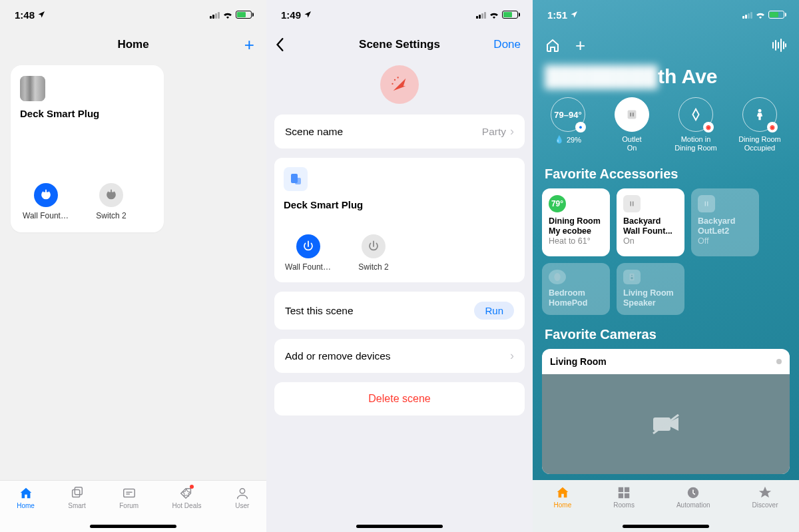 This screenshot has width=799, height=532. What do you see at coordinates (632, 277) in the screenshot?
I see `speaker-icon` at bounding box center [632, 277].